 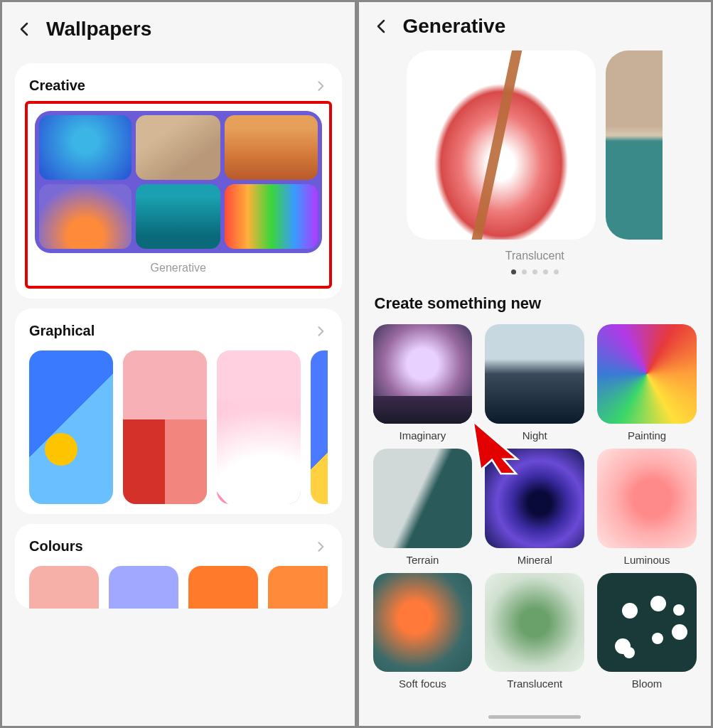 I want to click on page-title: Generative, so click(x=455, y=26).